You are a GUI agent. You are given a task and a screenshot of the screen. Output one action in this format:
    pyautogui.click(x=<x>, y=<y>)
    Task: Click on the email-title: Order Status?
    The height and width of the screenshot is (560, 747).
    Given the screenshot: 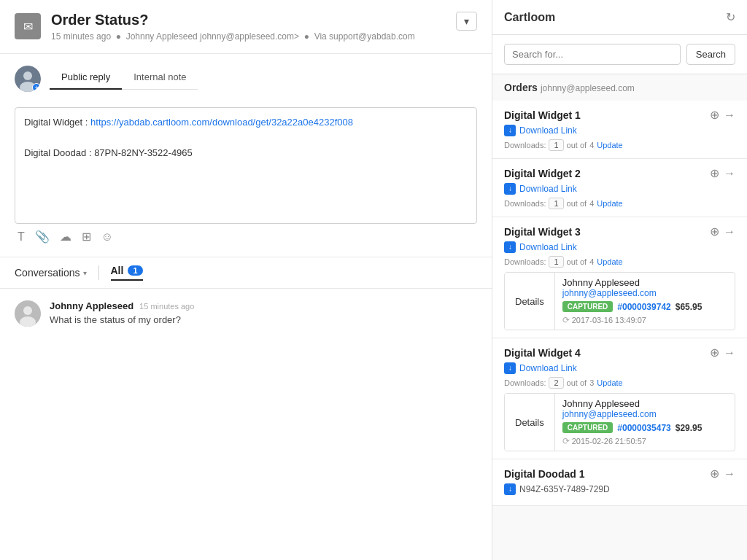 What is the action you would take?
    pyautogui.click(x=233, y=20)
    